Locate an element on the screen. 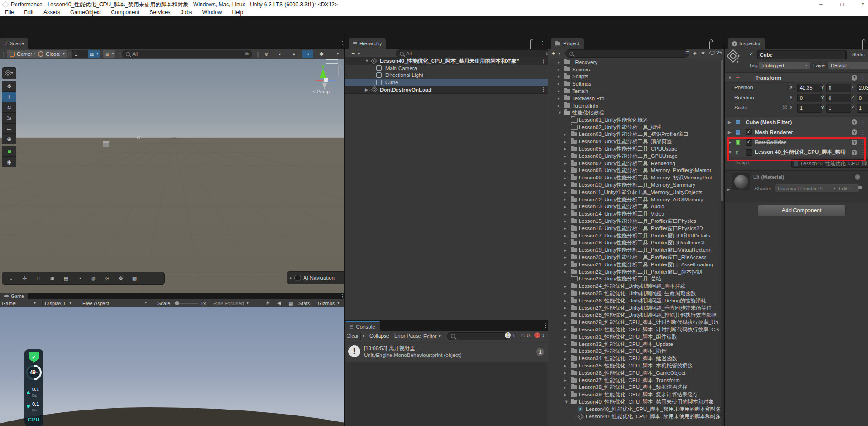 The height and width of the screenshot is (426, 868). minimize-button: ─ is located at coordinates (821, 4).